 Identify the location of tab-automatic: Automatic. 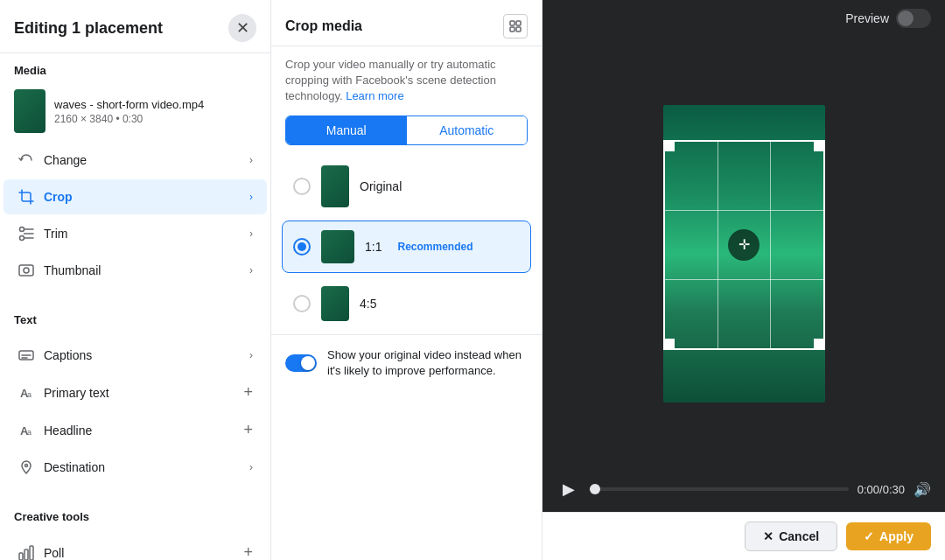
(467, 130).